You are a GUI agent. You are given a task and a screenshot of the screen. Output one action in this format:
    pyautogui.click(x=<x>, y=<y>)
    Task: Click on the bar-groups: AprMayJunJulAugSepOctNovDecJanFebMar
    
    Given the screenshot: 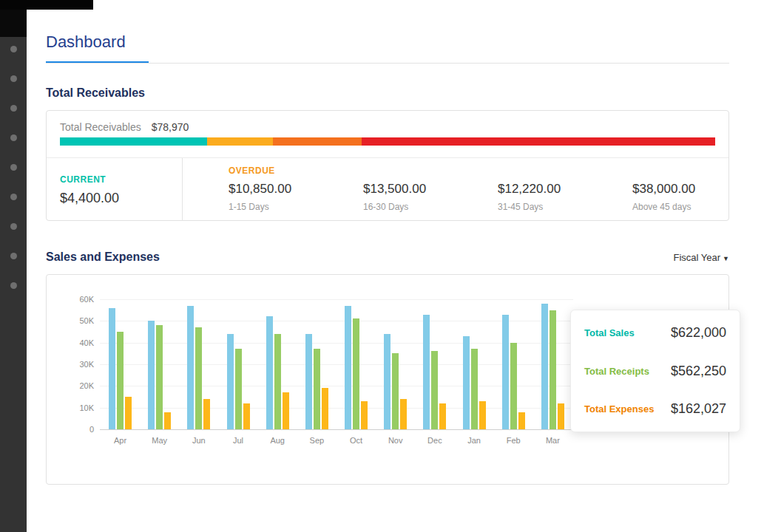 What is the action you would take?
    pyautogui.click(x=337, y=364)
    